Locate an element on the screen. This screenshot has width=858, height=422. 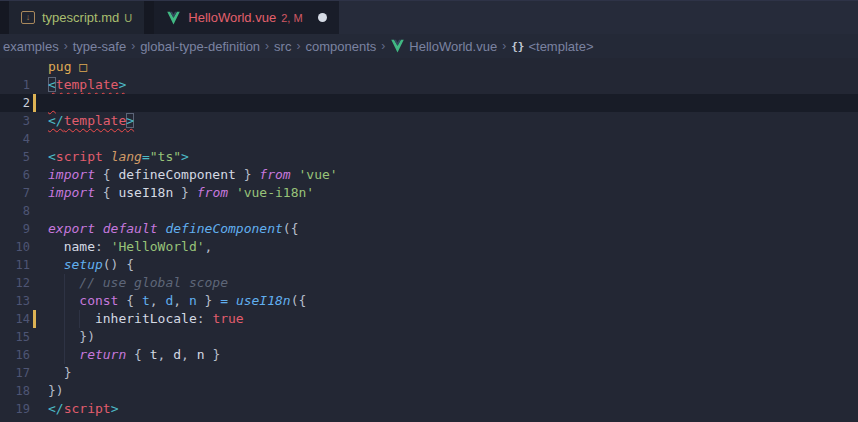
code-line: 15 }) is located at coordinates (429, 337).